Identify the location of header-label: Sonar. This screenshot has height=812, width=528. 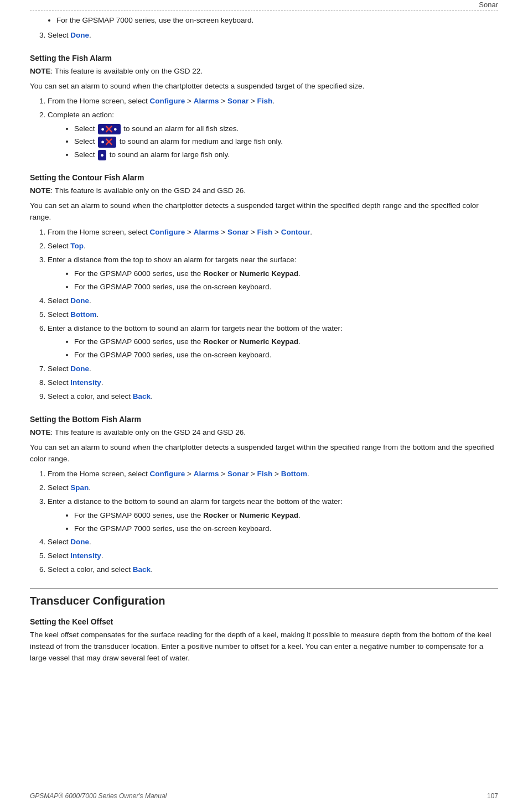
(488, 4).